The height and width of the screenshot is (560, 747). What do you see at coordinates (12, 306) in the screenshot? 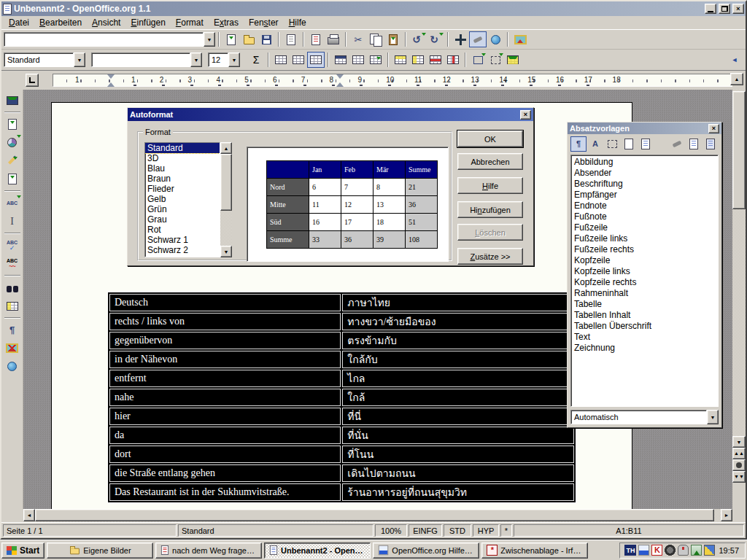
I see `data-sources-button` at bounding box center [12, 306].